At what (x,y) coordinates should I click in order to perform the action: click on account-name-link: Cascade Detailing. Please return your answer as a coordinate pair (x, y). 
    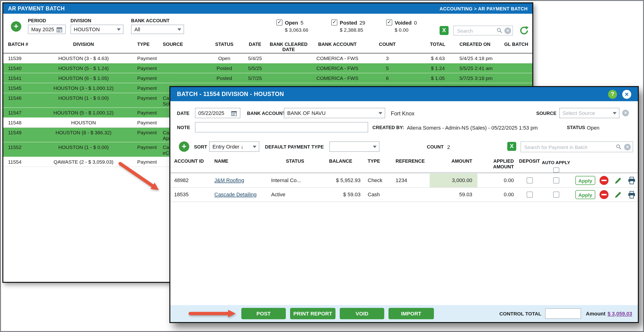
    Looking at the image, I should click on (236, 194).